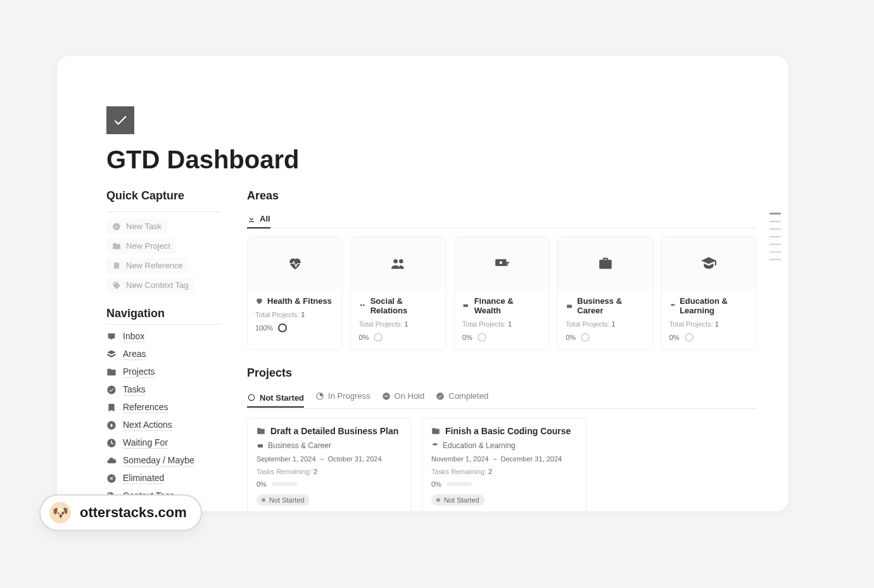 This screenshot has height=588, width=874. What do you see at coordinates (120, 120) in the screenshot?
I see `app-logo` at bounding box center [120, 120].